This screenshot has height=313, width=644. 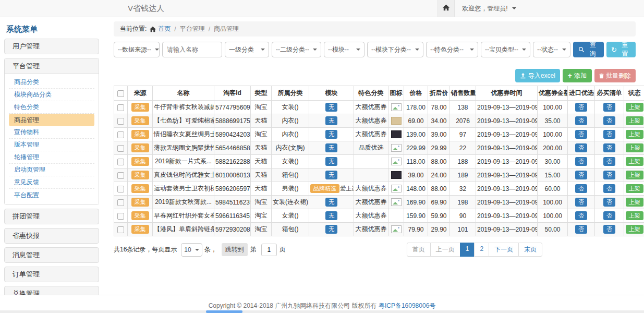 I want to click on product-name-cell: 早春网红针织外套女春..., so click(x=184, y=216).